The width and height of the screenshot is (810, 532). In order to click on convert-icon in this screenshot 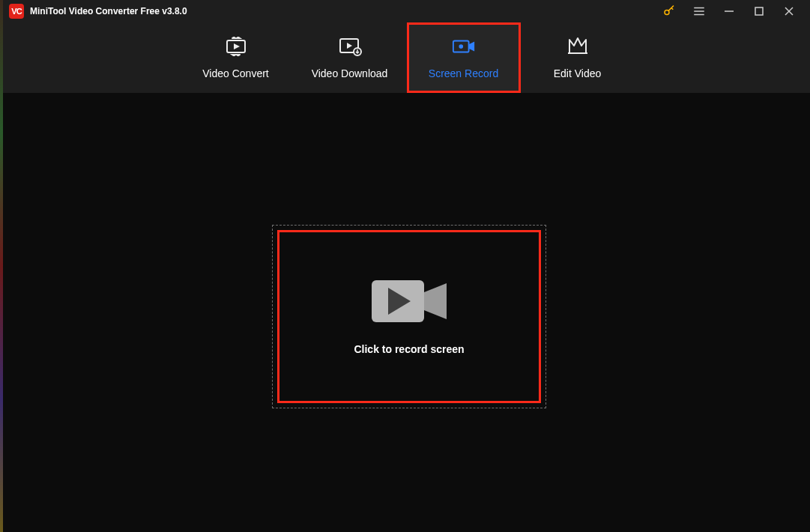, I will do `click(236, 46)`.